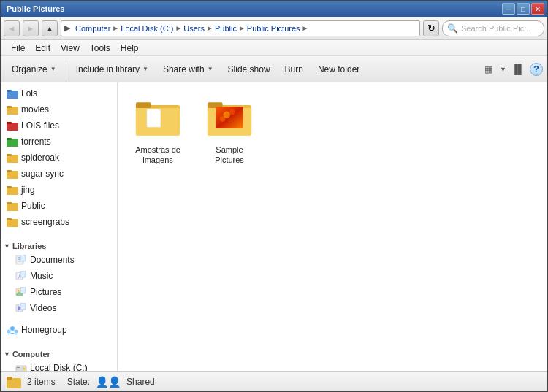 The image size is (548, 392). Describe the element at coordinates (158, 130) in the screenshot. I see `folder-amostras: Amostras de imagens` at that location.